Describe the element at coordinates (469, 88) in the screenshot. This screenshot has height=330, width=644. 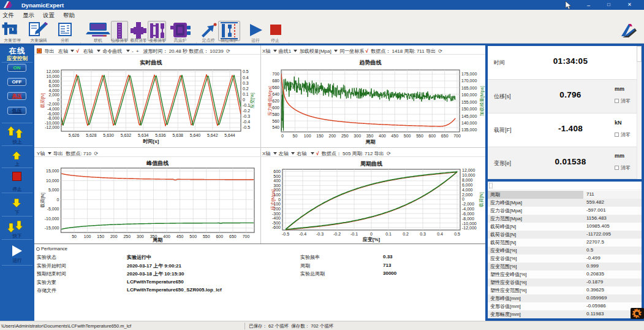
I see `svg-text: 165,000` at that location.